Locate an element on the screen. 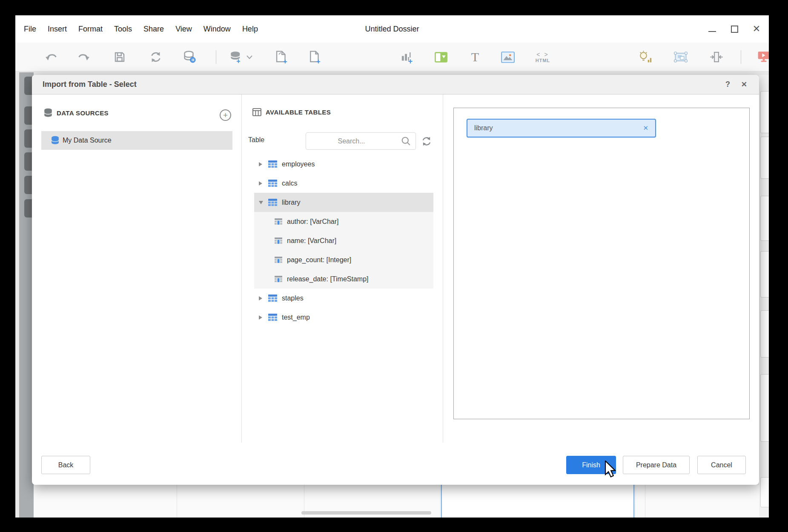 The height and width of the screenshot is (532, 788). add-html-button: < > HTML is located at coordinates (543, 57).